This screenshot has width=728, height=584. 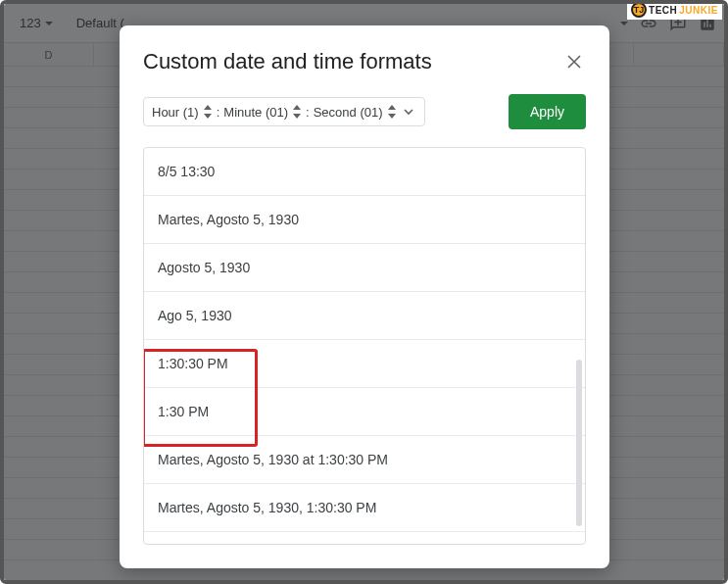 What do you see at coordinates (256, 112) in the screenshot?
I see `minute-token-label: Minute (01)` at bounding box center [256, 112].